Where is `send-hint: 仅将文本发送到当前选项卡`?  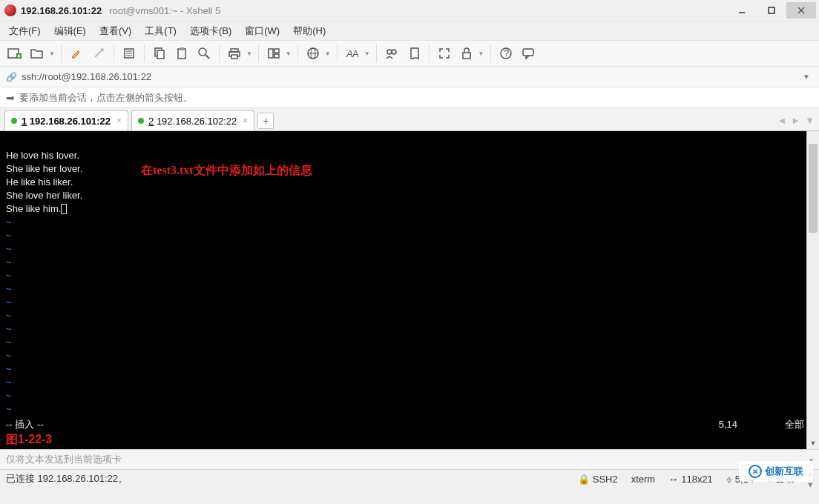 send-hint: 仅将文本发送到当前选项卡 is located at coordinates (64, 460).